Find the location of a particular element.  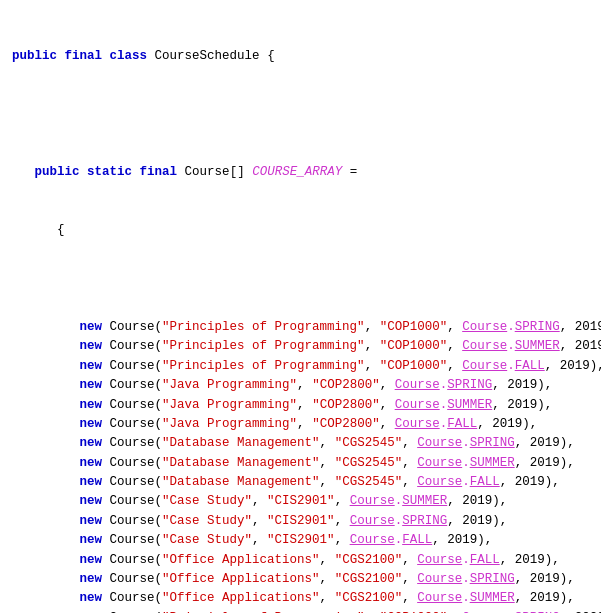

course-line-0: new Course("Principles of Programming", … is located at coordinates (300, 328).